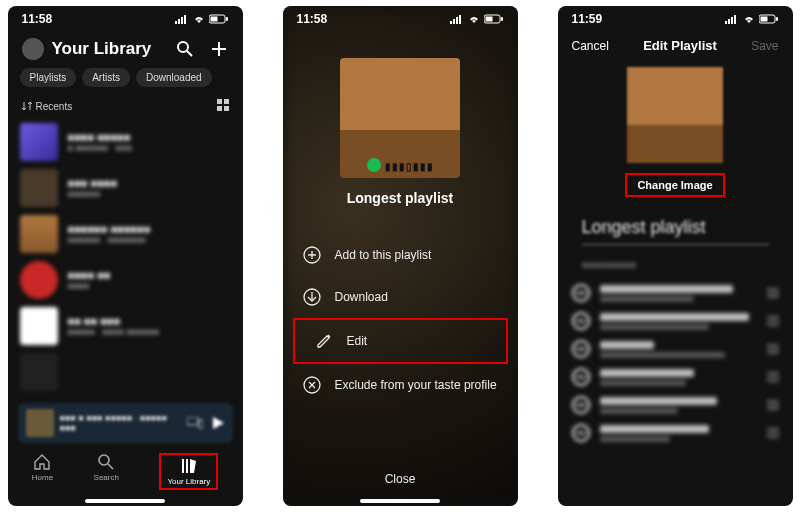 The width and height of the screenshot is (800, 514). Describe the element at coordinates (400, 341) in the screenshot. I see `menu-edit: Edit` at that location.